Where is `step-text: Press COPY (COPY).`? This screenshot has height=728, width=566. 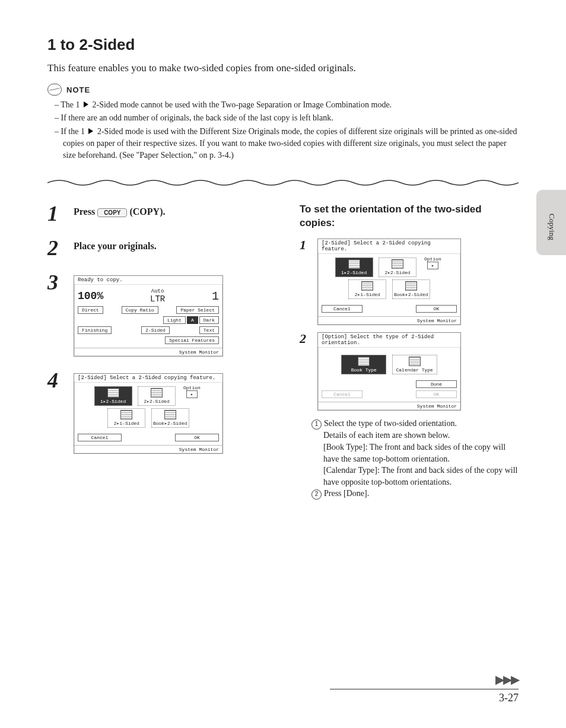
step-text: Press COPY (COPY). is located at coordinates (170, 214).